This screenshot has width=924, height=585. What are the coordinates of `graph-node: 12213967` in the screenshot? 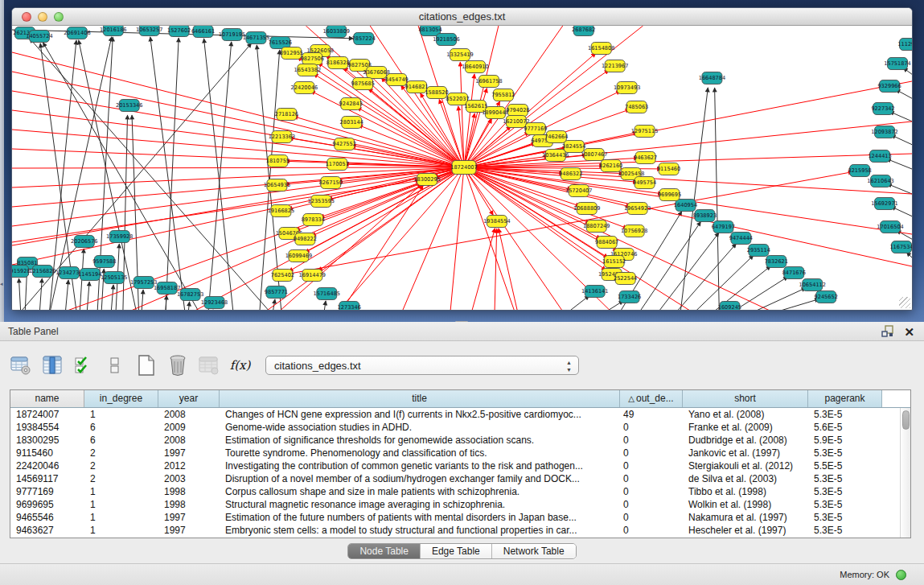 It's located at (614, 66).